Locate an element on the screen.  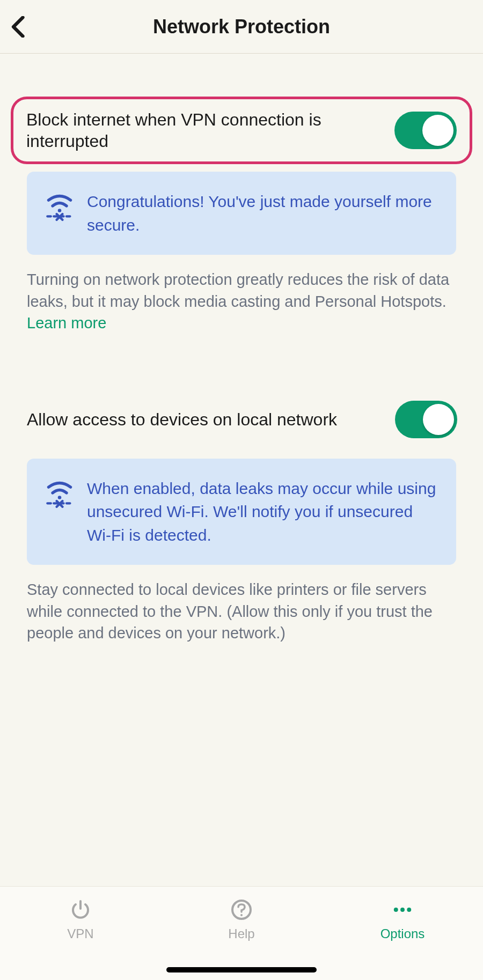
setting-label-block-internet: Block internet when VPN connection is in… is located at coordinates (205, 130).